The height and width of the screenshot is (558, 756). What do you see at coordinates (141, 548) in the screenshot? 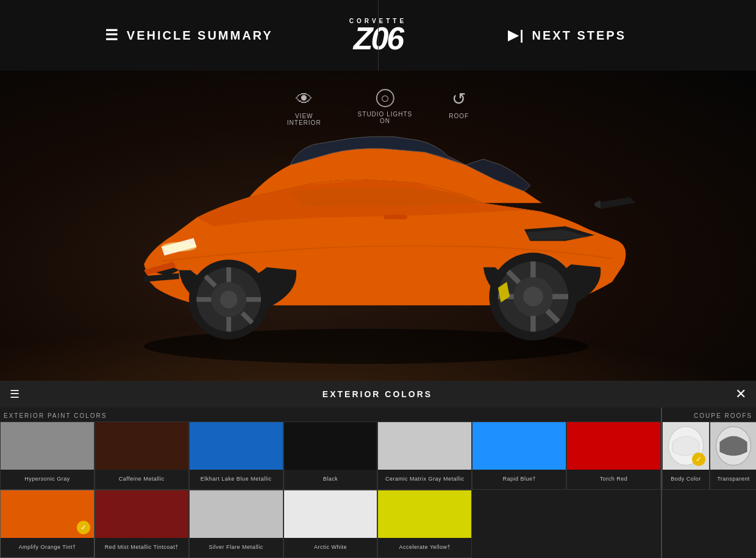
I see `color-name-red-mist: Red Mist Metallic Tintcoat†` at bounding box center [141, 548].